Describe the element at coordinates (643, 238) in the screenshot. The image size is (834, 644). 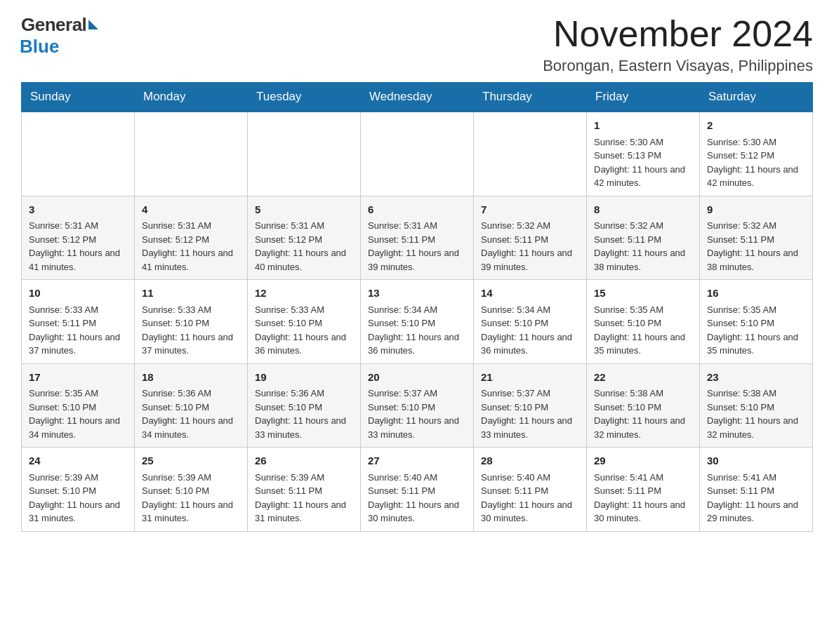
I see `table-row: 8Sunrise: 5:32 AMSunset: 5:11 PMDaylight…` at that location.